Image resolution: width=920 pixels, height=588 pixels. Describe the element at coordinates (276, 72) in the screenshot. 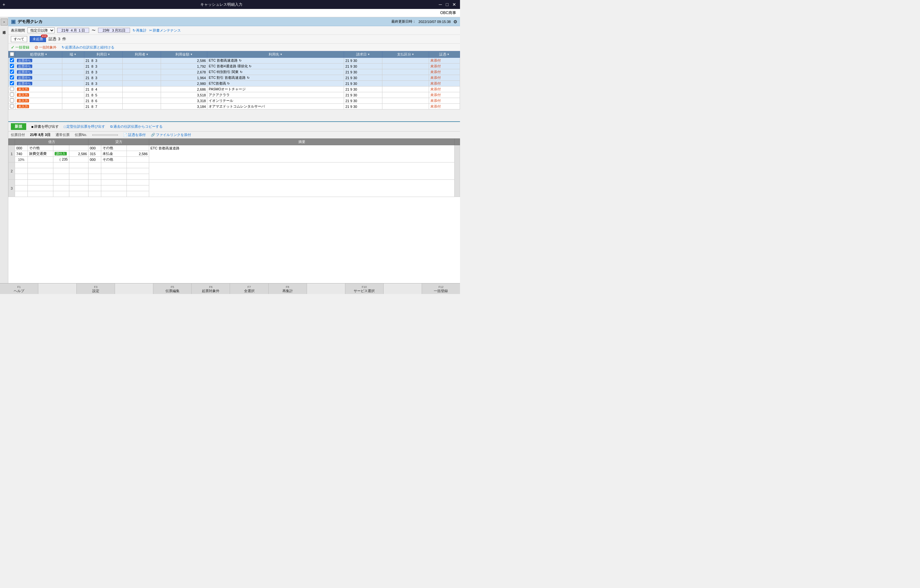

I see `row-place: ETC 特別割引 関東 ↻` at that location.